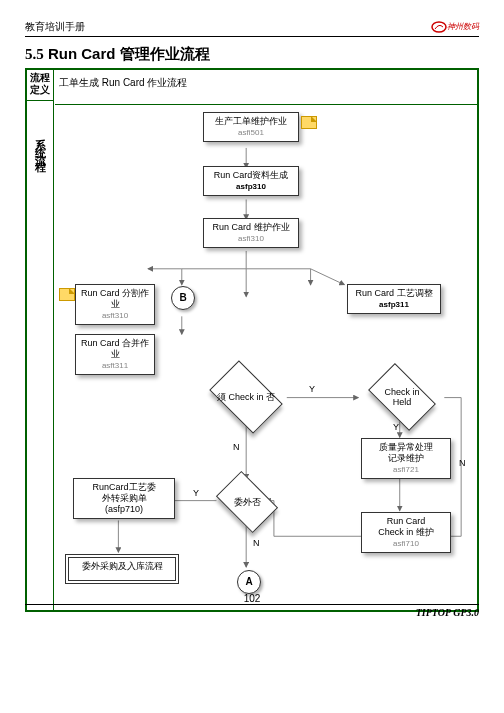  I want to click on node-split: Run Card 分割作业asft310, so click(115, 304).